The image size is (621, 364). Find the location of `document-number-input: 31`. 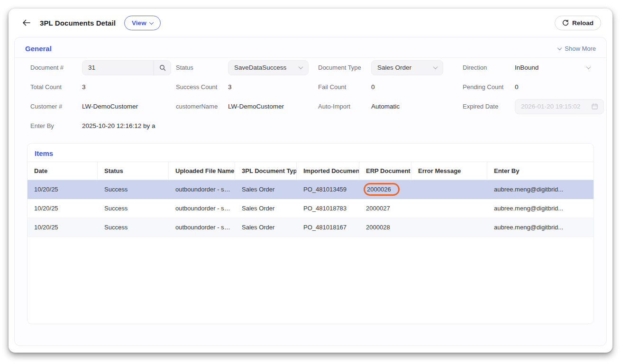

document-number-input: 31 is located at coordinates (127, 68).